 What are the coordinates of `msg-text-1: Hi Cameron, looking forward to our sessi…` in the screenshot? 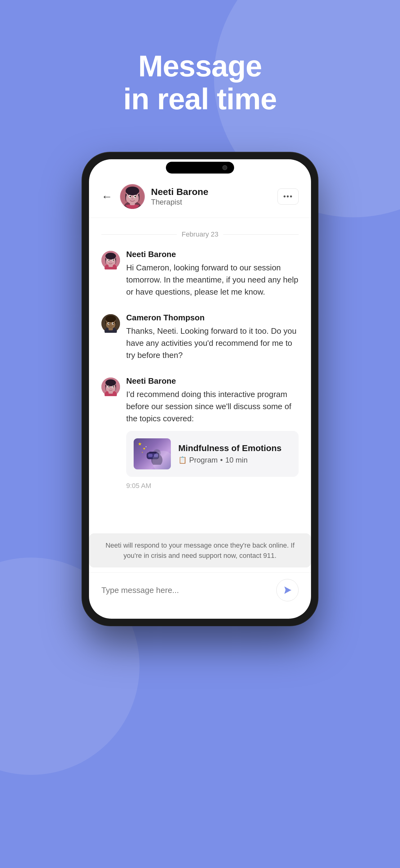 It's located at (212, 280).